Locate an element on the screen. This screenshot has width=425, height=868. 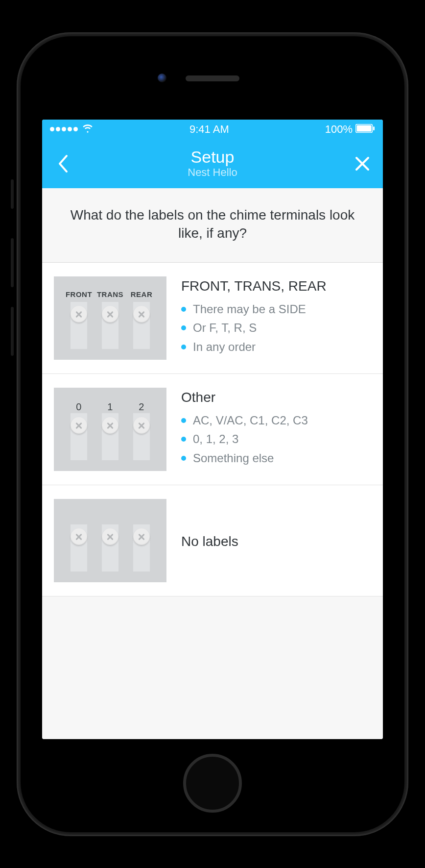
terminal-diagram is located at coordinates (110, 541).